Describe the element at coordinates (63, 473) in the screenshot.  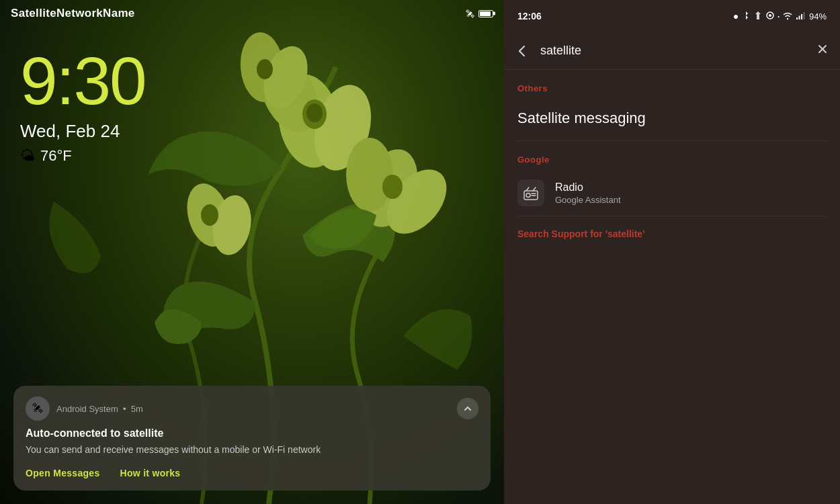
I see `open-messages-button: Open Messages` at that location.